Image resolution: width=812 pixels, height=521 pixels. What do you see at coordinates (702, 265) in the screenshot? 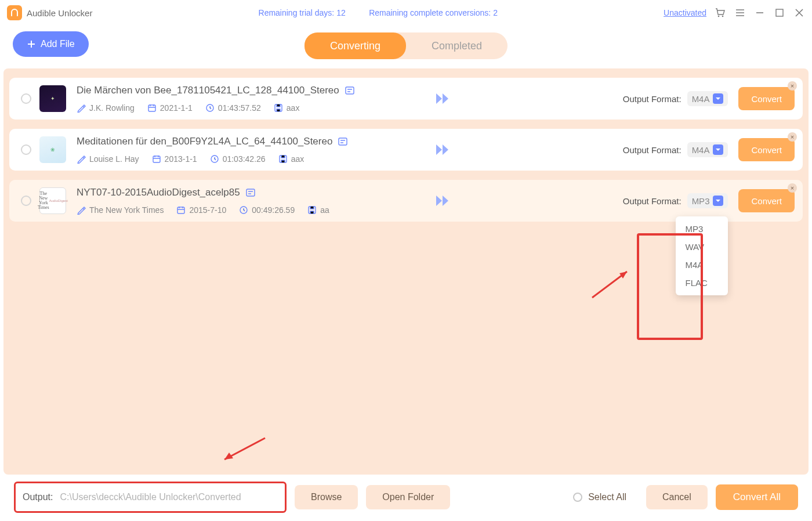
I see `format-option-m4a: M4A` at bounding box center [702, 265].